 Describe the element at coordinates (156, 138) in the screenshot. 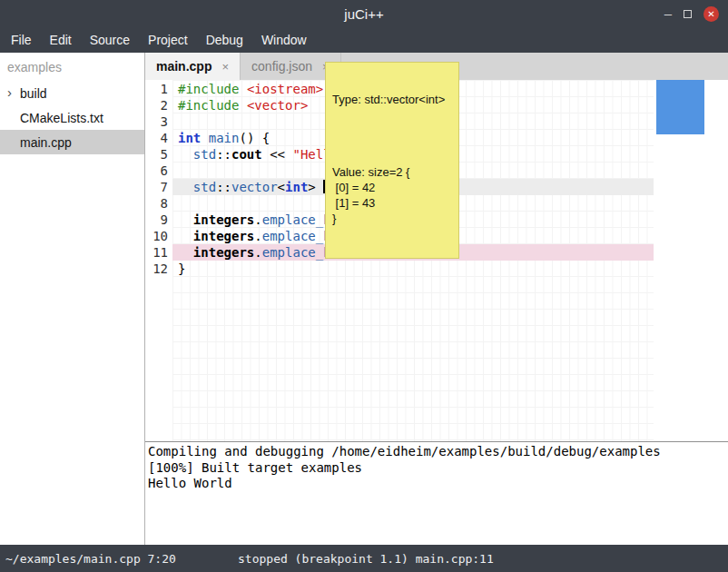

I see `line-number: 4` at that location.